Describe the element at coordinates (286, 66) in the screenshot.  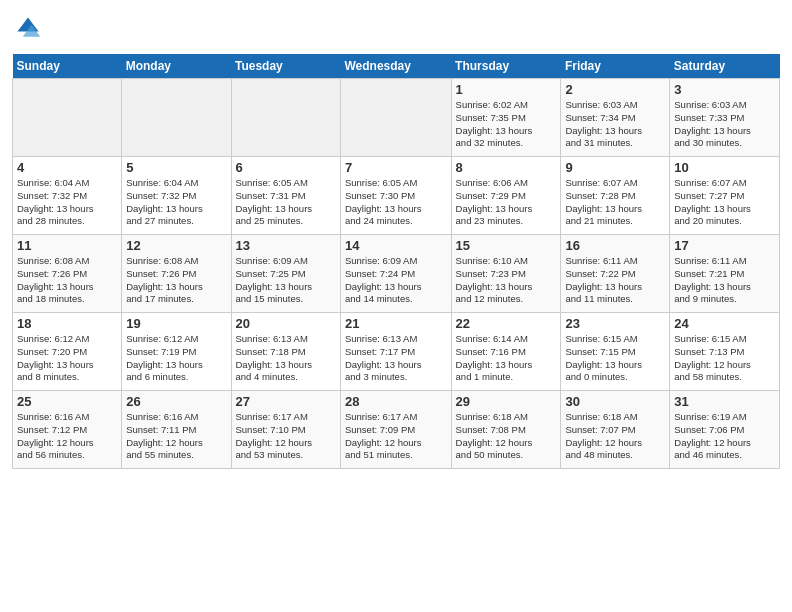
I see `weekday-header: Tuesday` at that location.